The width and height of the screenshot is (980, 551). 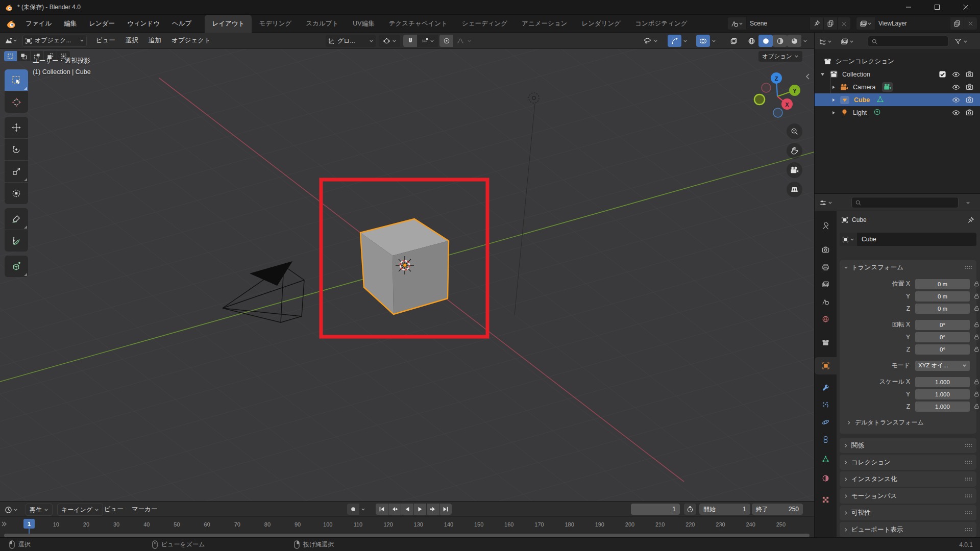 What do you see at coordinates (966, 7) in the screenshot?
I see `window-close-button` at bounding box center [966, 7].